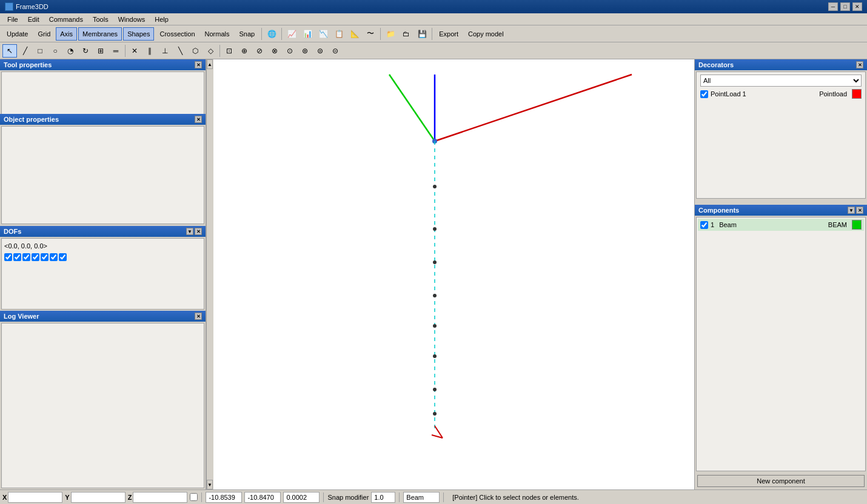 This screenshot has width=867, height=504. I want to click on decorators-content: All PointLoad 1 Pointload, so click(781, 135).